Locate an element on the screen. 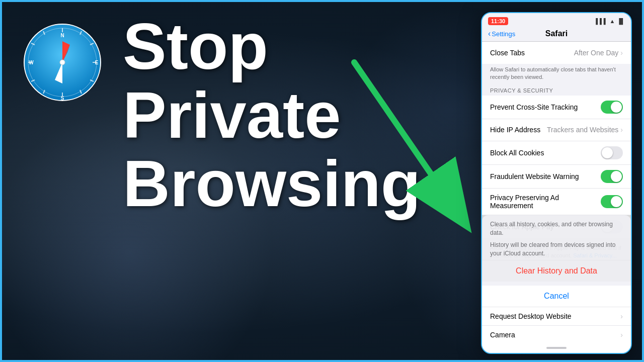 The height and width of the screenshot is (362, 644). svg-text: N is located at coordinates (62, 35).